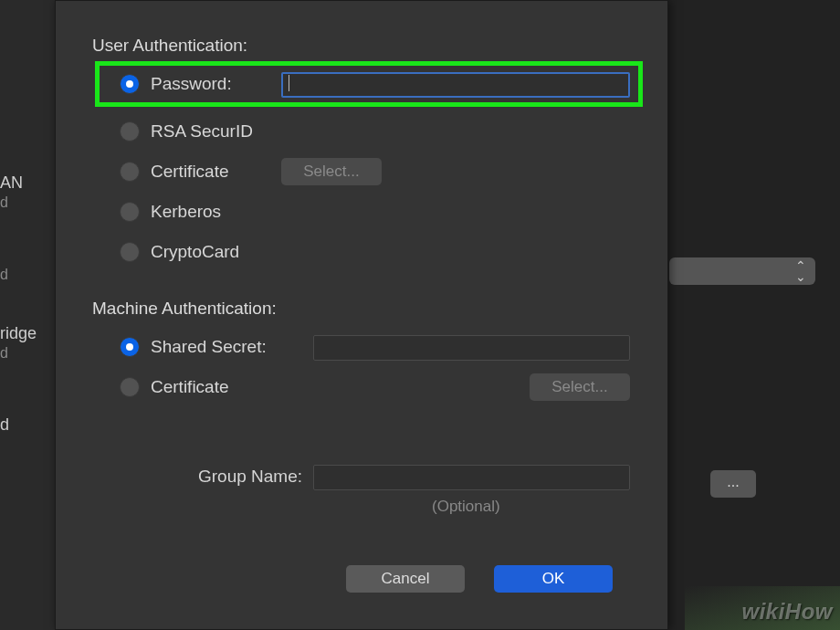  I want to click on sidebar-item: AN d, so click(27, 192).